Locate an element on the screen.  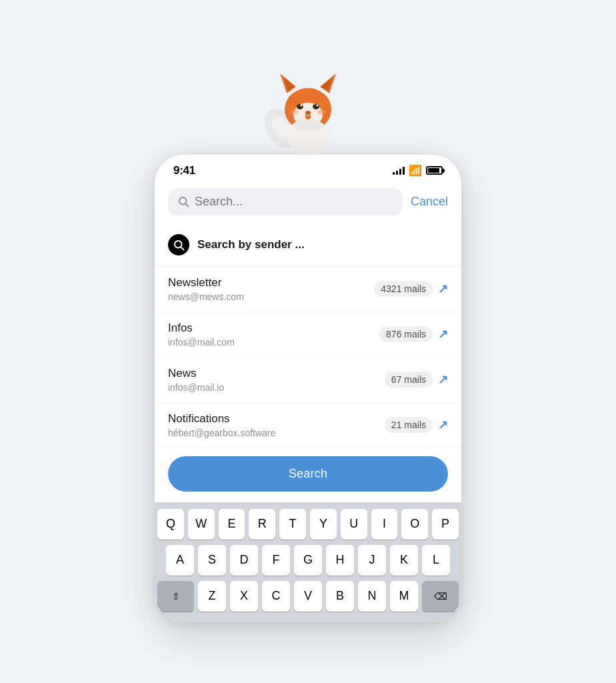
status-icons: 📶 is located at coordinates (417, 171).